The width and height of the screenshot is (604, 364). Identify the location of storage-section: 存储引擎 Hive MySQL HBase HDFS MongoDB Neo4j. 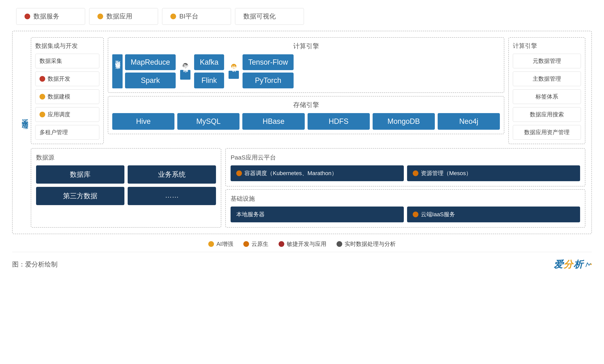
(306, 115).